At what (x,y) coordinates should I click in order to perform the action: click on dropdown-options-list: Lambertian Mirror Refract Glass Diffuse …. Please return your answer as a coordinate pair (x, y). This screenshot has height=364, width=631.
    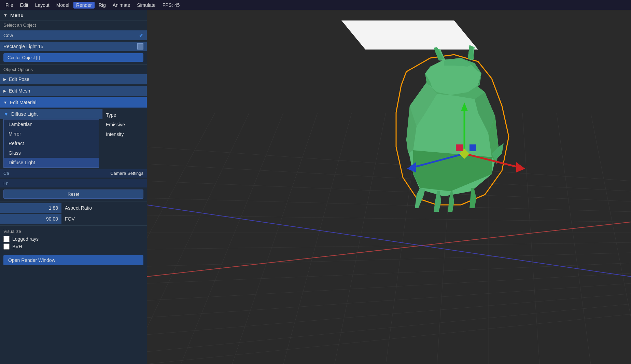
    Looking at the image, I should click on (51, 143).